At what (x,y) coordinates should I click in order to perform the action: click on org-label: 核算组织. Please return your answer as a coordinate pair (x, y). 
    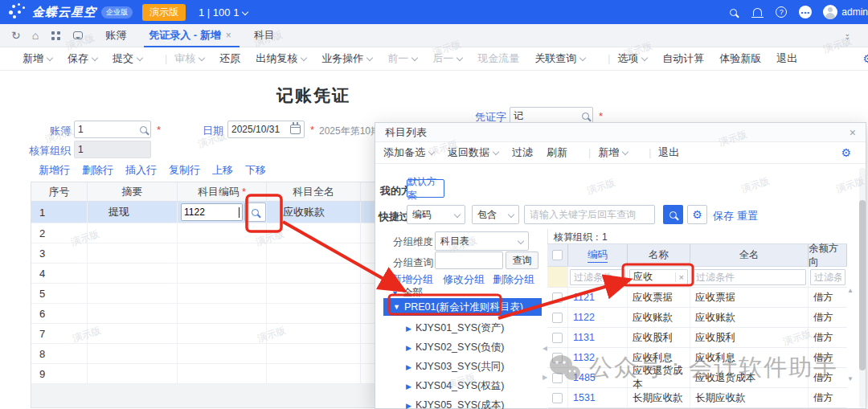
    Looking at the image, I should click on (47, 151).